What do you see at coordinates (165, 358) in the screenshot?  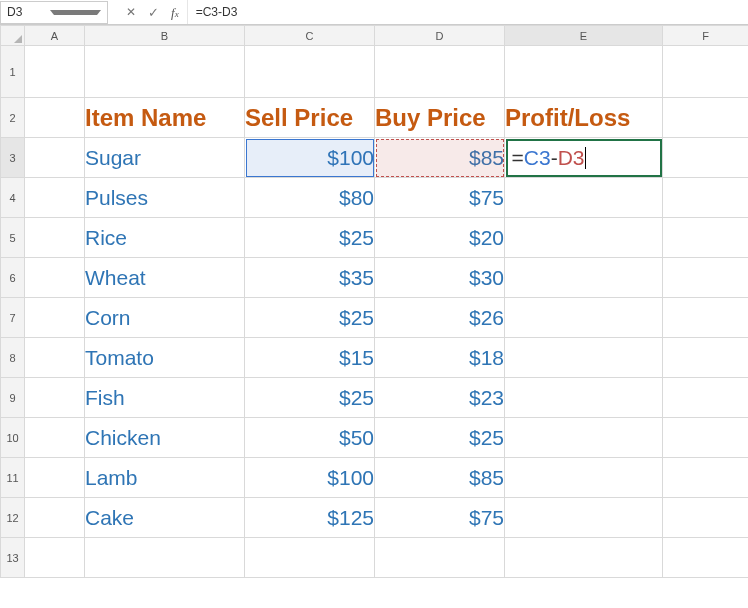 I see `cell-B8: Tomato` at bounding box center [165, 358].